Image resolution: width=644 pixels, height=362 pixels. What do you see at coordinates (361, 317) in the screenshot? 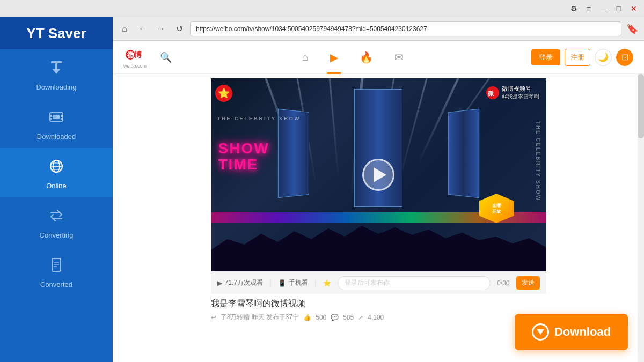
I see `meta-share-icon: ↗` at bounding box center [361, 317].